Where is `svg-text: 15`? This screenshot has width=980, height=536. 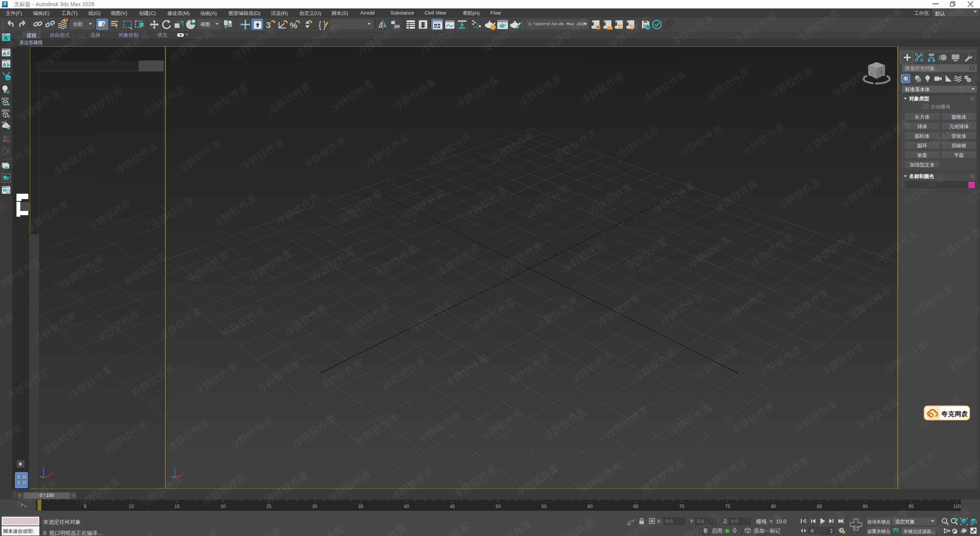 svg-text: 15 is located at coordinates (177, 507).